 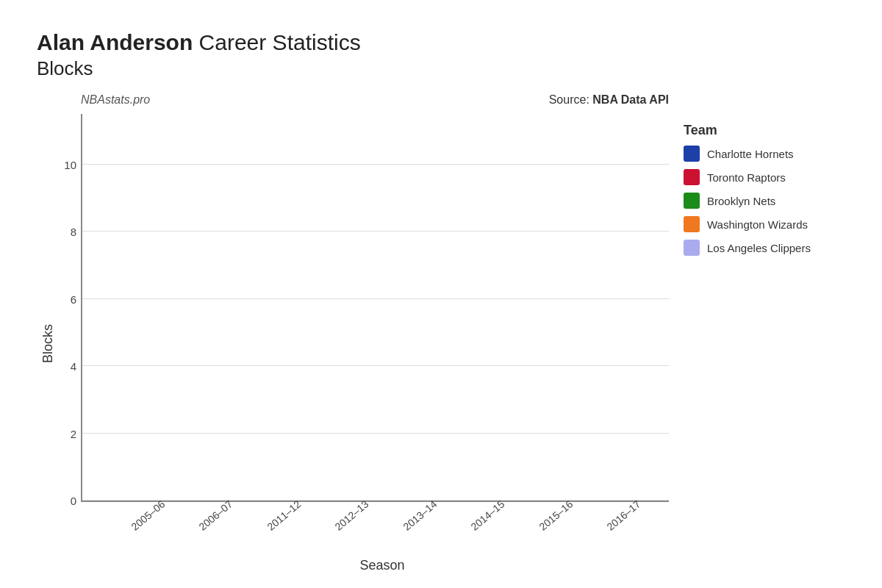 What do you see at coordinates (553, 514) in the screenshot?
I see `x-label-group: 2015–16` at bounding box center [553, 514].